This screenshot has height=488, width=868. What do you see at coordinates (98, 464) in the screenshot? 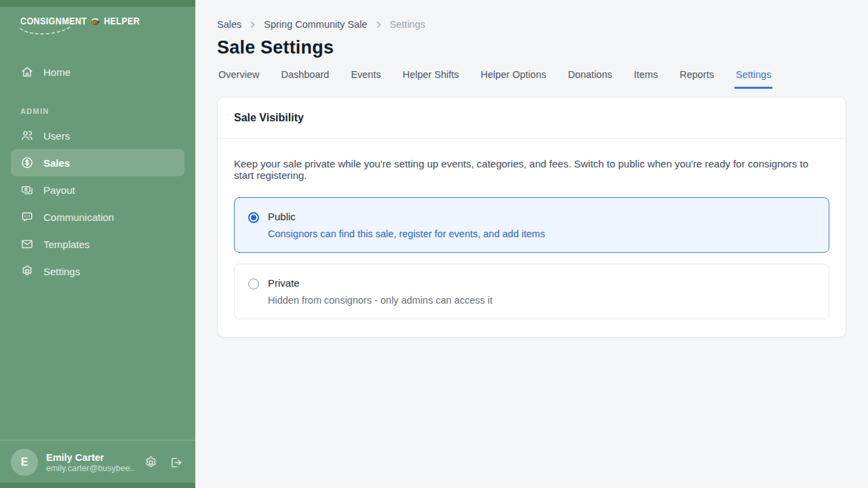
I see `sidebar-user-footer: E Emily Carter emily.carter@busybee....` at bounding box center [98, 464].